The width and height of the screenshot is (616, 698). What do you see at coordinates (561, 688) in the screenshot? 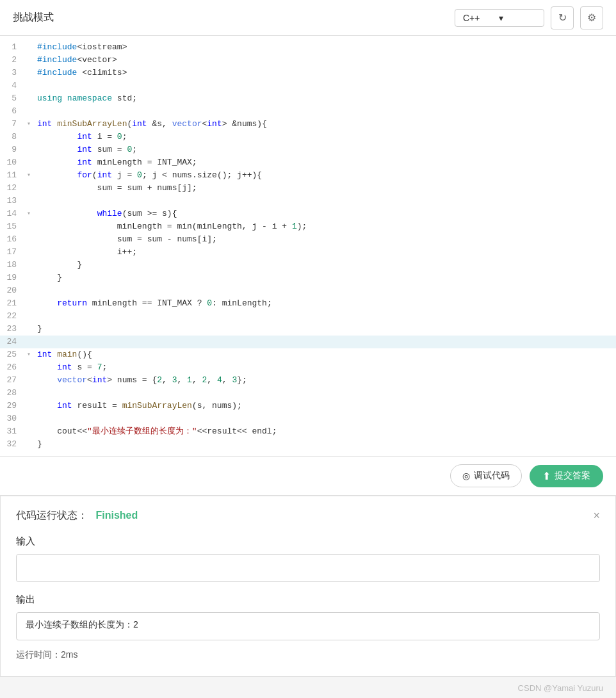
I see `credit-text: CSDN @Yamai Yuzuru` at bounding box center [561, 688].